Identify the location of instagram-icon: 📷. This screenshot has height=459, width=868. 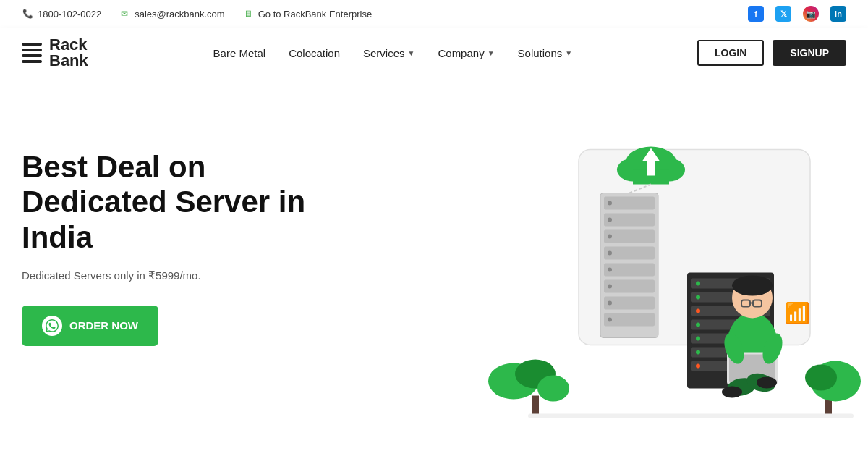
(811, 14).